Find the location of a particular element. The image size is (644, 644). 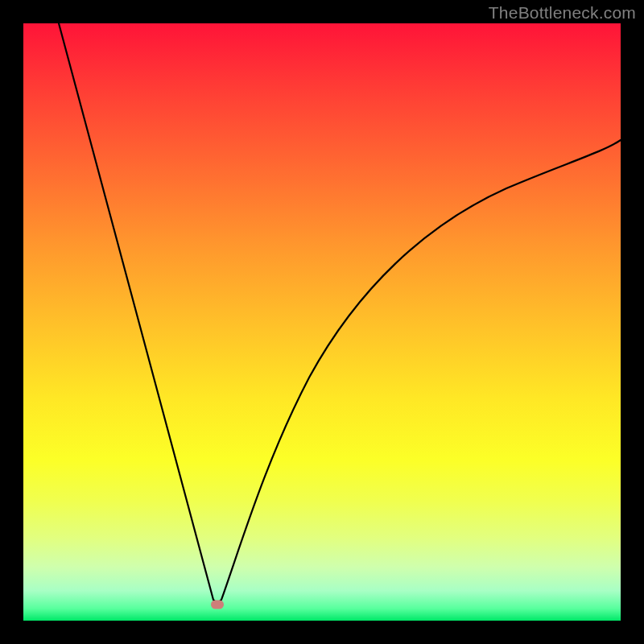

watermark-text: TheBottleneck.com is located at coordinates (562, 13).